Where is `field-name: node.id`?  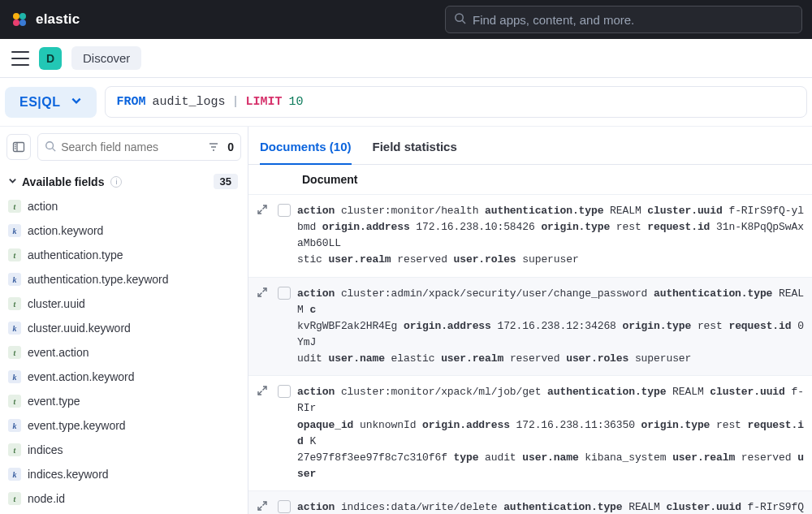
field-name: node.id is located at coordinates (46, 499).